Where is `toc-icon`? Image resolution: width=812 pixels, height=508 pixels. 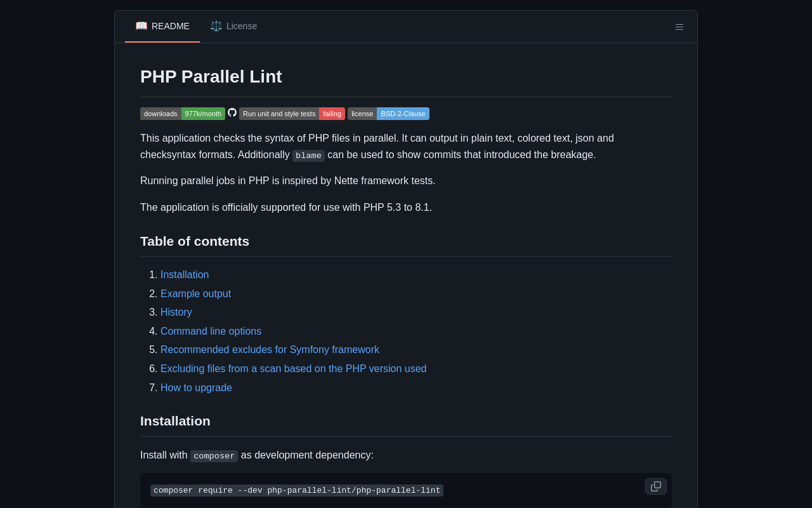
toc-icon is located at coordinates (679, 27).